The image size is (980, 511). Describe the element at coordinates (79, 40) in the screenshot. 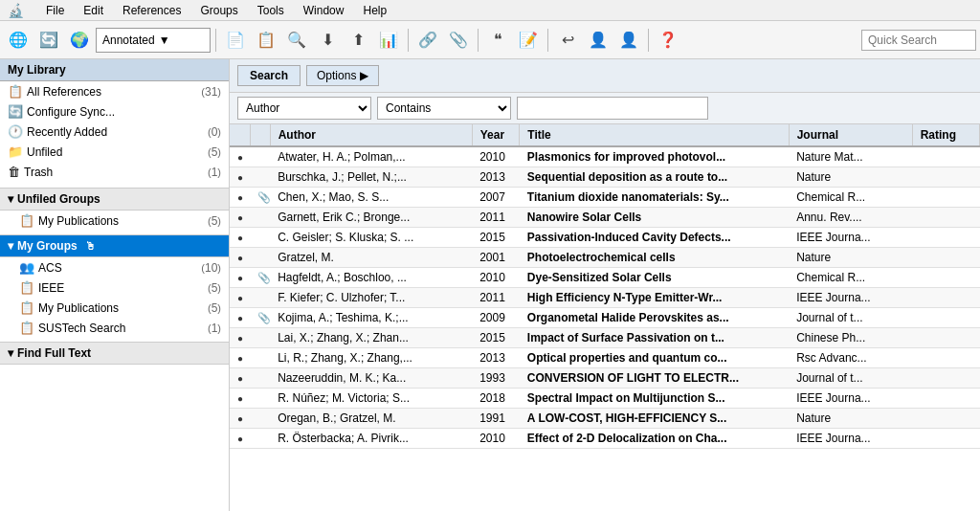

I see `toolbar-online: 🌍` at that location.